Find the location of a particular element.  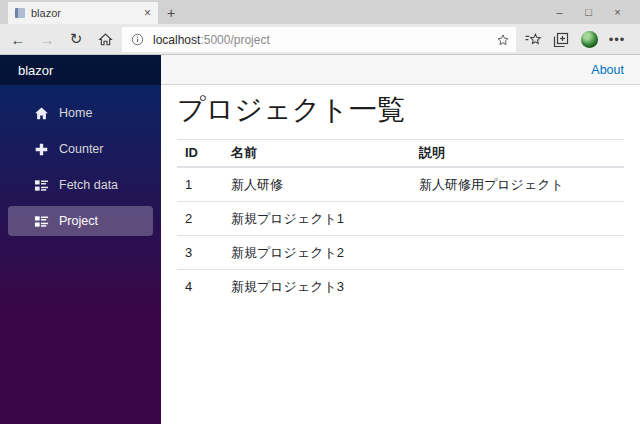

browser-toolbar: ← → ↻ localhost:5000/project ••• is located at coordinates (320, 40).